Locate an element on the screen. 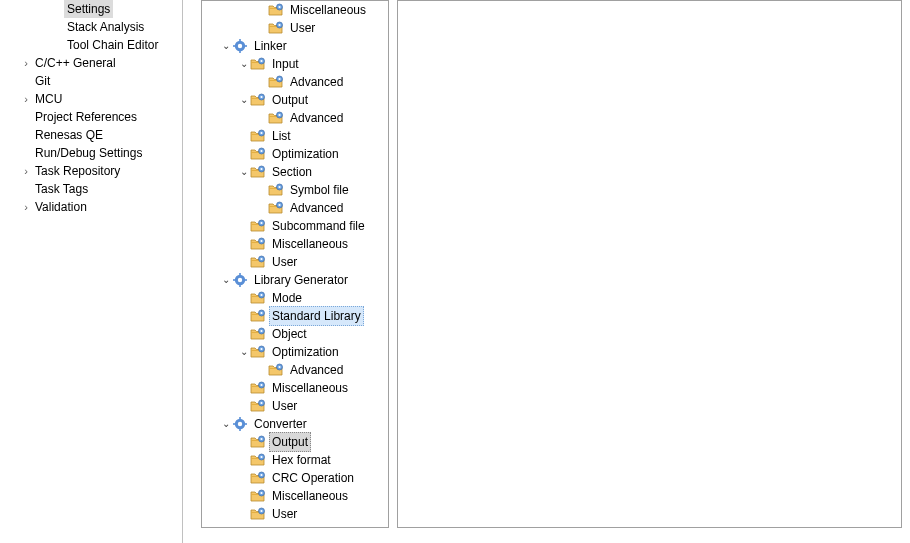 This screenshot has height=543, width=910. tree-item: ·Hex format is located at coordinates (295, 460).